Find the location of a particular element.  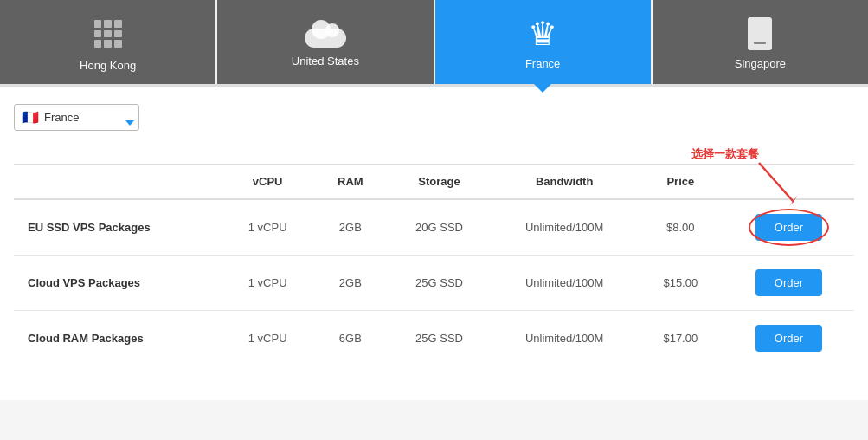

row1-price: $8.00 is located at coordinates (680, 227).